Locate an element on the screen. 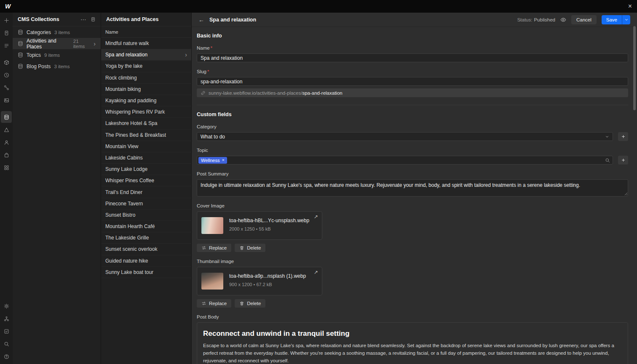  url-slug: spa-and-relaxation is located at coordinates (322, 93).